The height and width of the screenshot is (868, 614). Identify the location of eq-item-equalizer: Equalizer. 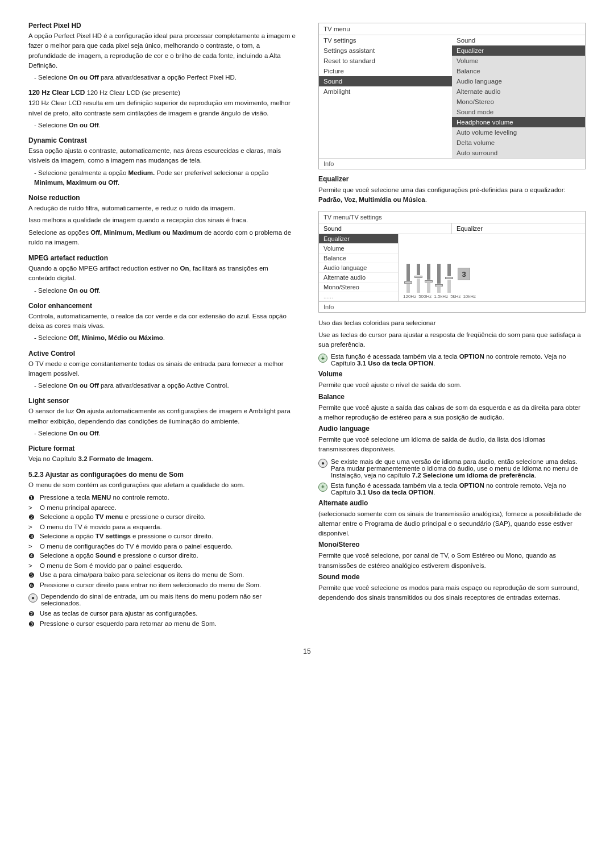
(358, 239).